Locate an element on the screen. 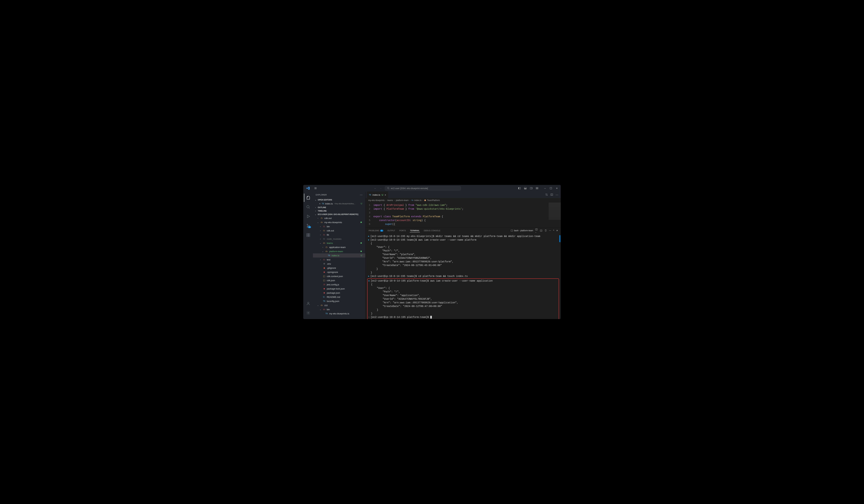  folder-item: ⌄🗁zzz is located at coordinates (339, 305).